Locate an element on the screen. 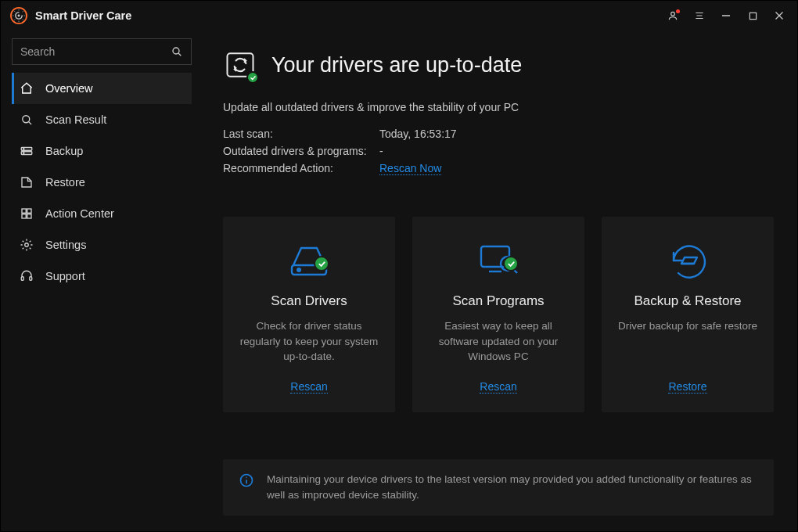 The height and width of the screenshot is (532, 798). gear-icon is located at coordinates (27, 245).